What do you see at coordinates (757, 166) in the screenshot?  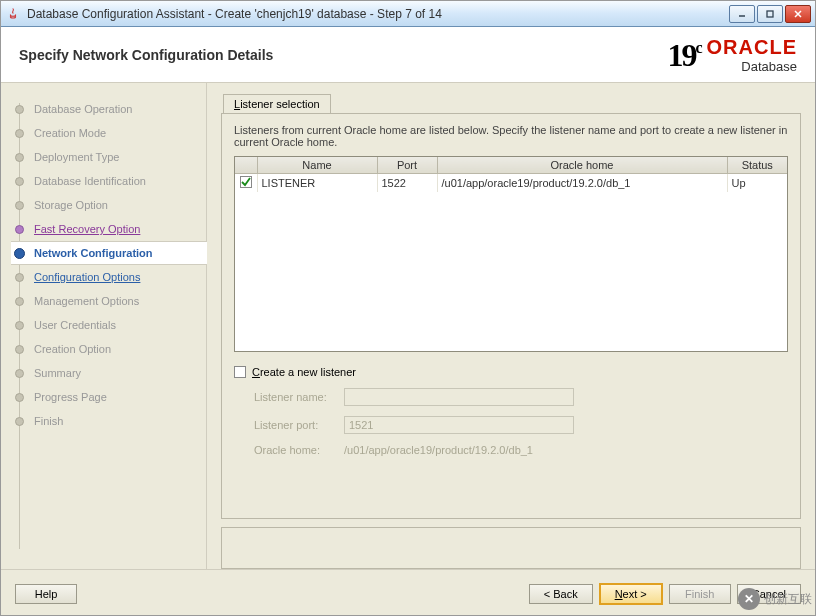 I see `col-status: Status` at bounding box center [757, 166].